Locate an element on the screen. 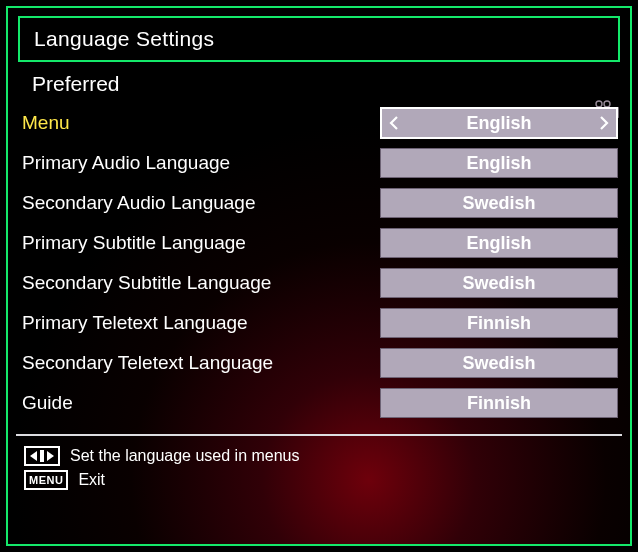 Image resolution: width=638 pixels, height=552 pixels. menu-button-icon: MENU is located at coordinates (46, 480).